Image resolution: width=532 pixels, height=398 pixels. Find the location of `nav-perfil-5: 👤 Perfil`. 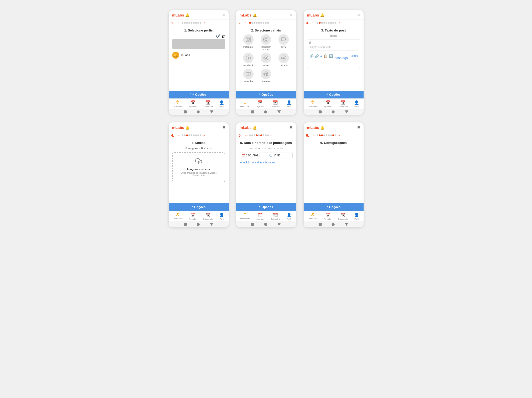

nav-perfil-5: 👤 Perfil is located at coordinates (289, 216).